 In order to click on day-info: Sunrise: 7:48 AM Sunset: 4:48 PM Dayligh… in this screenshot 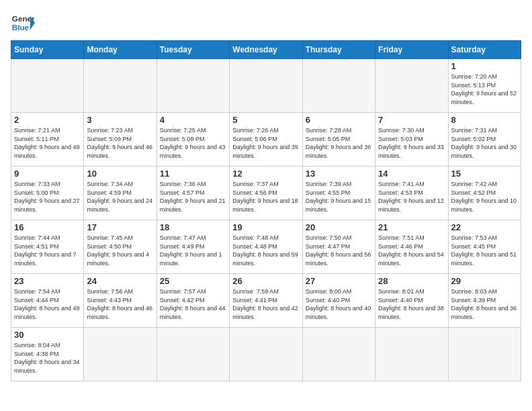, I will do `click(266, 250)`.